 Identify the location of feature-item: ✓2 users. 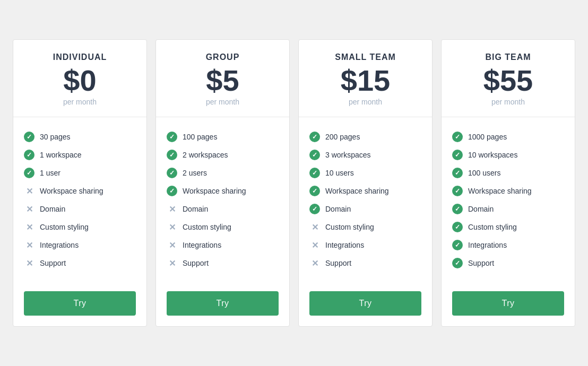
(223, 173).